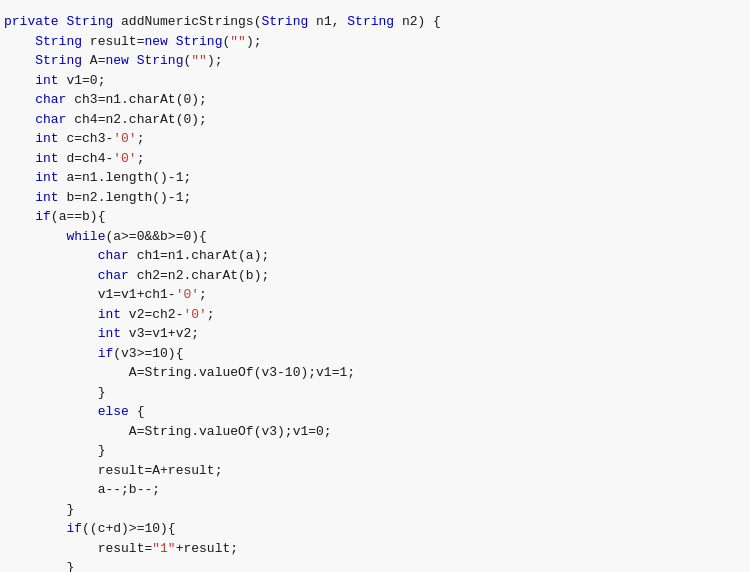  I want to click on code-line: private String addNumericStrings(String …, so click(371, 22).